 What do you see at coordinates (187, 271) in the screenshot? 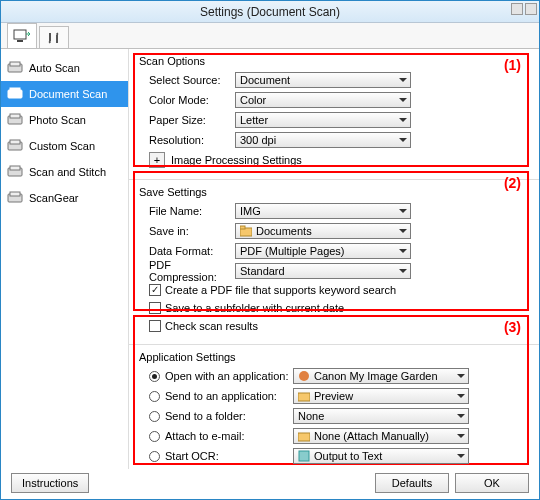
I see `pdf-compression-label: PDF Compression:` at bounding box center [187, 271].